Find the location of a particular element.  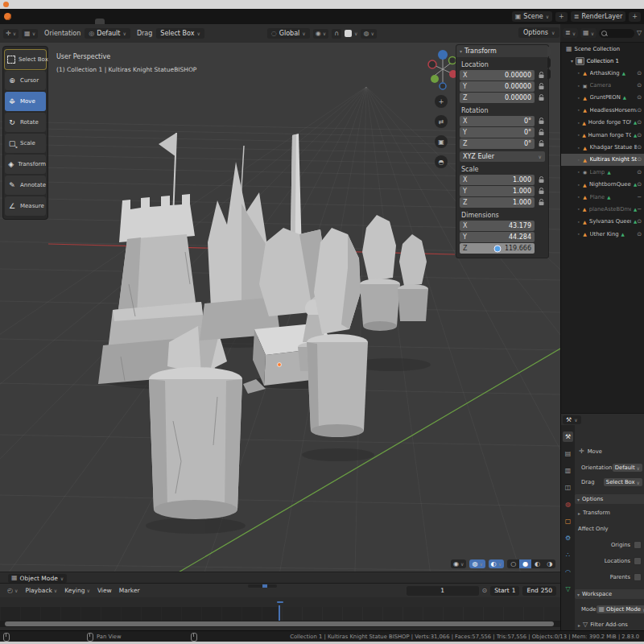

playback-button is located at coordinates (275, 586).